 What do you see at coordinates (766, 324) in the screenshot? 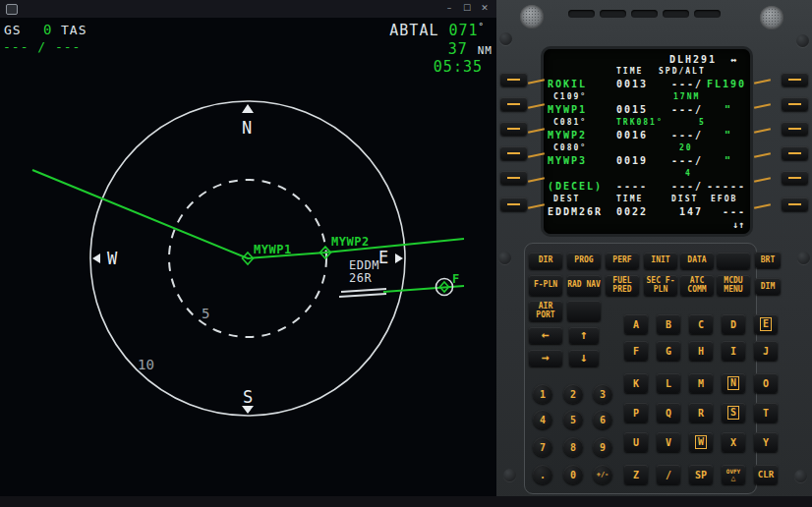
I see `key-e: E` at bounding box center [766, 324].